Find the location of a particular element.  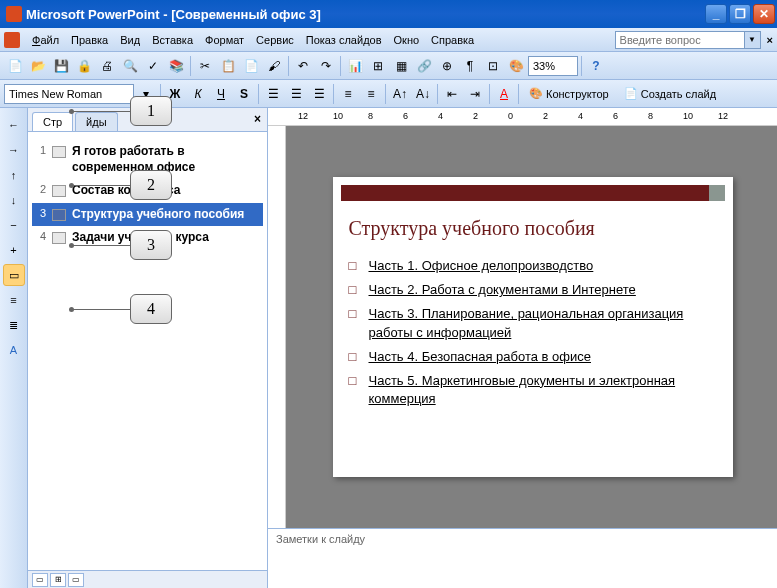

hyperlink-button: 🔗 is located at coordinates (424, 66).